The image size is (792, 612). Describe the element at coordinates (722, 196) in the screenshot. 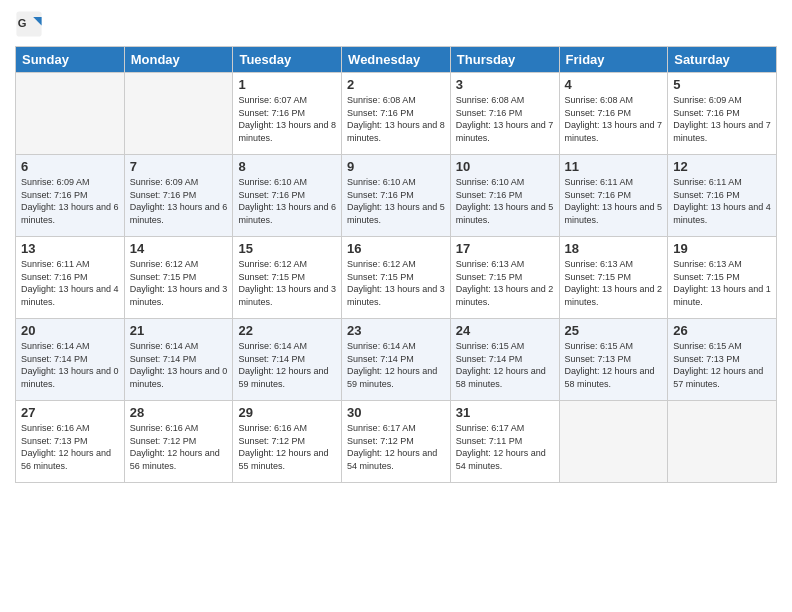

I see `day-cell: 12Sunrise: 6:11 AMSunset: 7:16 PMDayligh…` at that location.